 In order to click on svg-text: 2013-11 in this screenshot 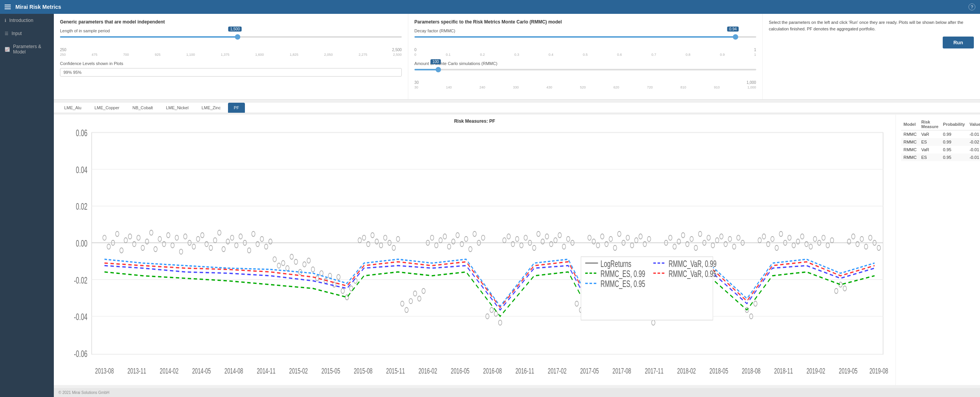, I will do `click(137, 371)`.